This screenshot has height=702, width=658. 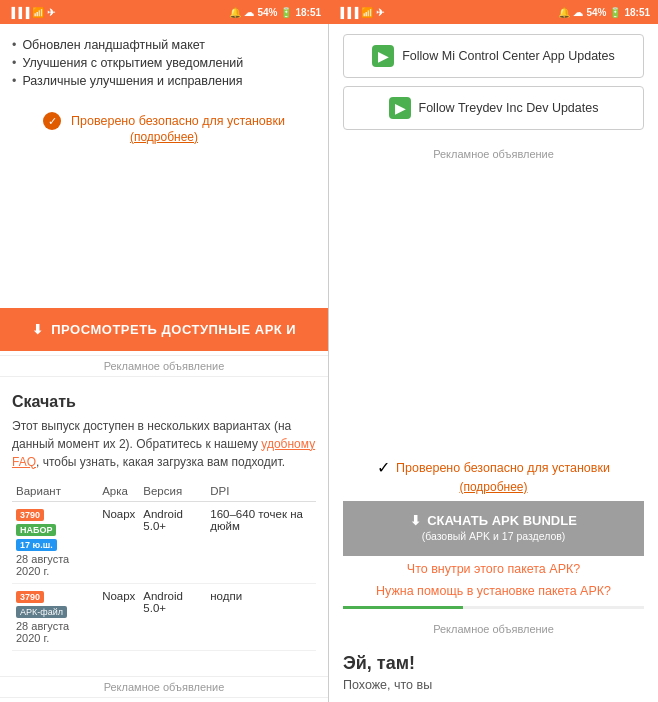 I want to click on variant-2-dpi: нодпи, so click(x=261, y=616).